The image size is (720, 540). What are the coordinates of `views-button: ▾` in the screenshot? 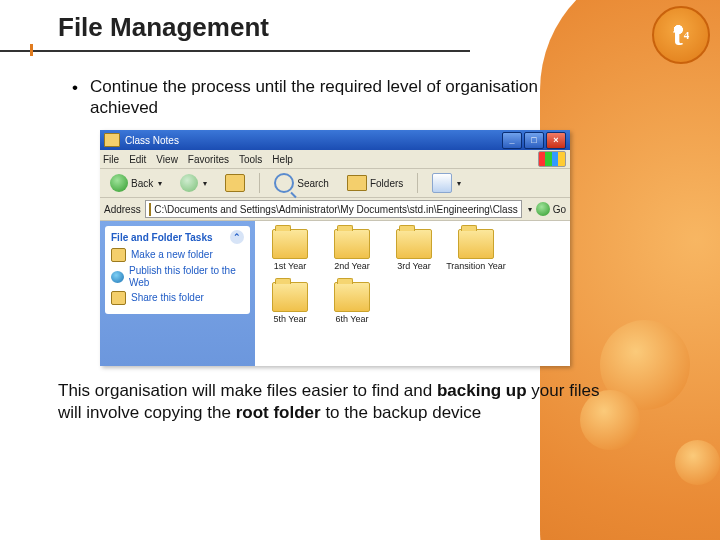 It's located at (446, 183).